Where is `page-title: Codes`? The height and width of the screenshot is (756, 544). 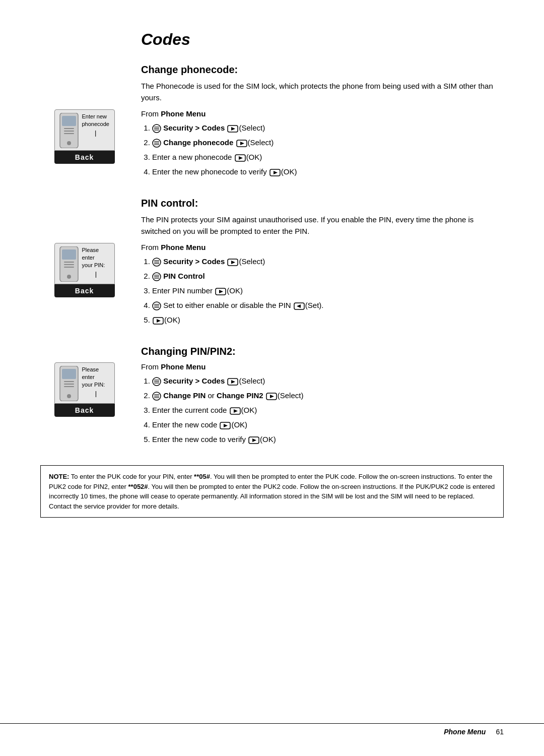
page-title: Codes is located at coordinates (322, 39).